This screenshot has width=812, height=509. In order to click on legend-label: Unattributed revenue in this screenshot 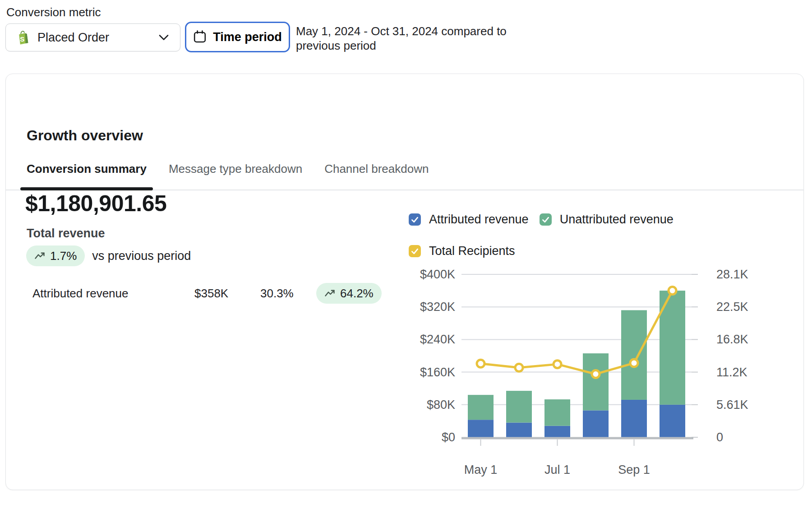, I will do `click(617, 219)`.